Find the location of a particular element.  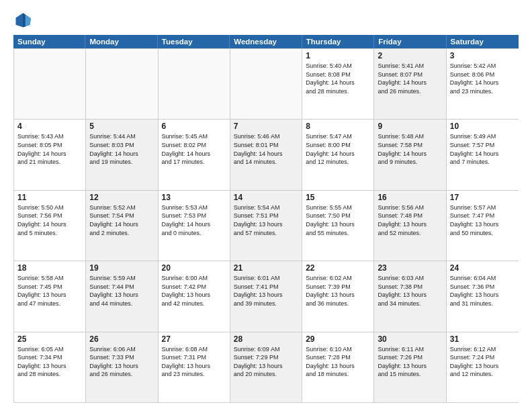

header is located at coordinates (266, 20).